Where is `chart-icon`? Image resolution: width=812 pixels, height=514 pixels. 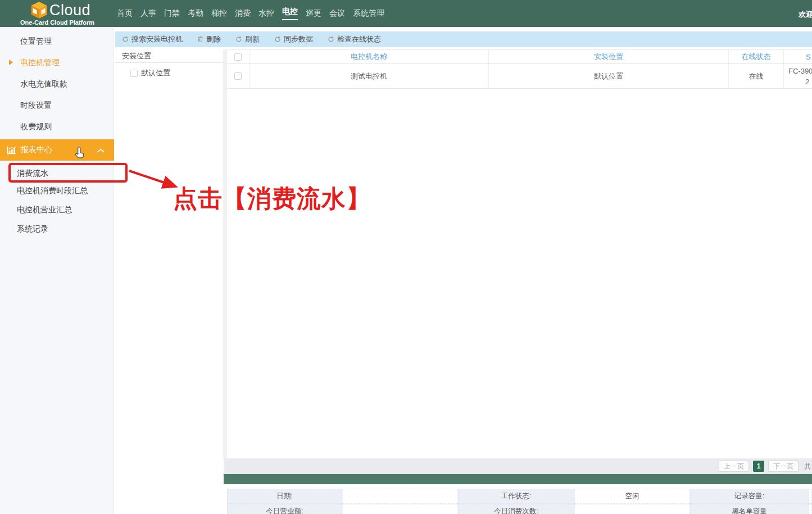
chart-icon is located at coordinates (11, 151).